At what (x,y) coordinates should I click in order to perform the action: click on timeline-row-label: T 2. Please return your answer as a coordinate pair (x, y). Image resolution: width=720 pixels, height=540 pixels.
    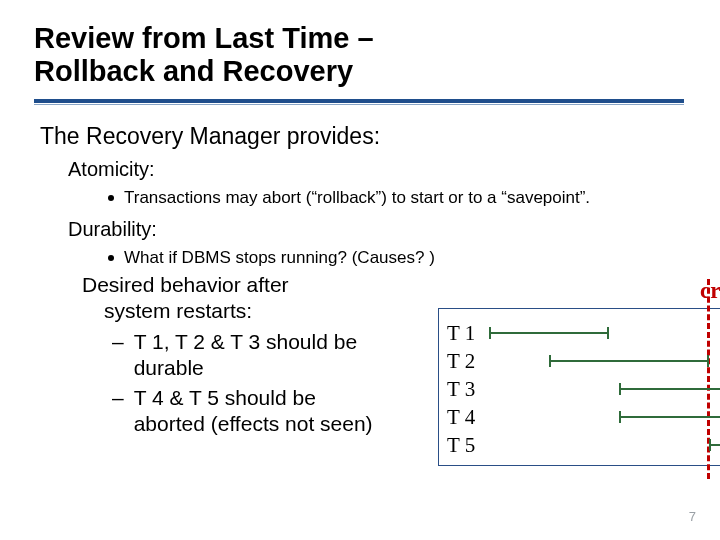
    Looking at the image, I should click on (463, 362).